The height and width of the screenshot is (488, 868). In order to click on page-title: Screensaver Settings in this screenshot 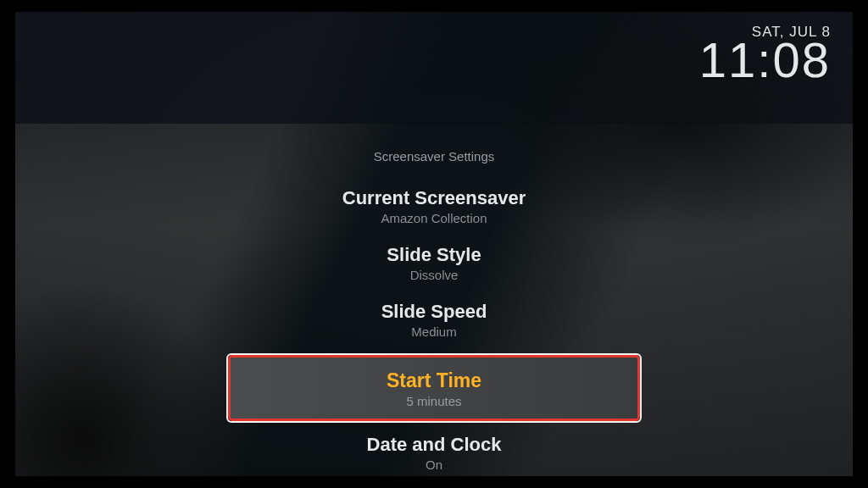, I will do `click(434, 156)`.